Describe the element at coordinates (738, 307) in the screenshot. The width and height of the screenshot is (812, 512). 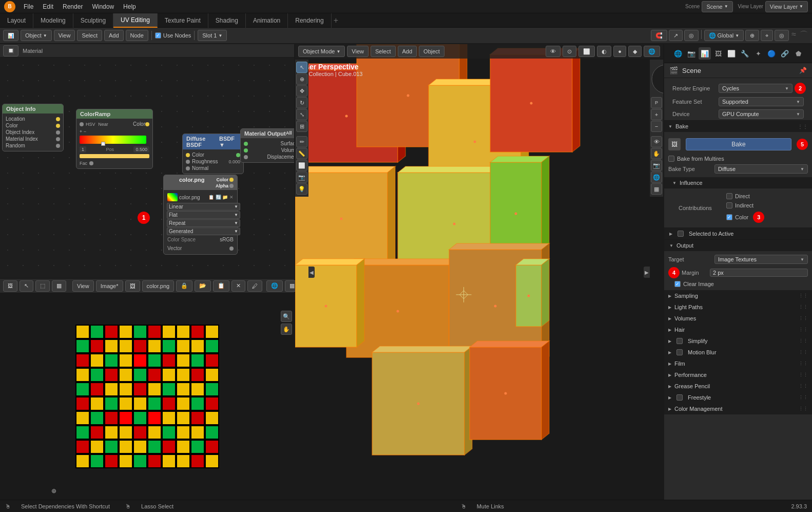
I see `light-paths-section-header: ▶ Light Paths ⋮⋮` at that location.